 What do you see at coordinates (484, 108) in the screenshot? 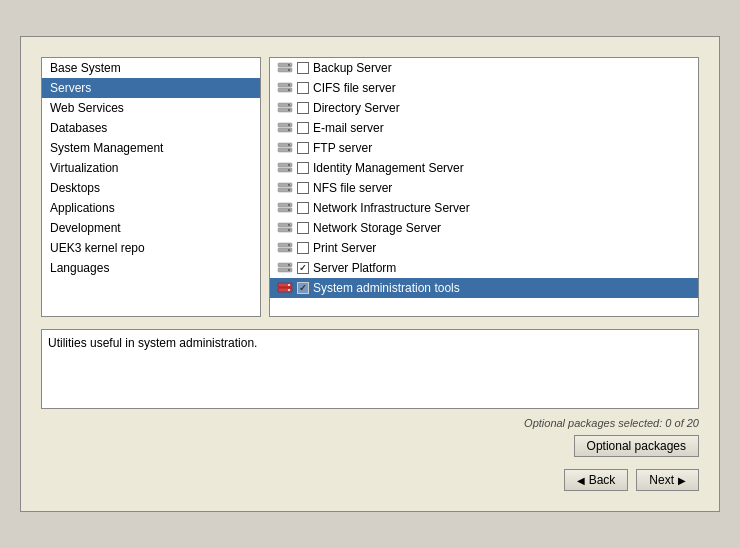
I see `right-panel-item: Directory Server` at bounding box center [484, 108].